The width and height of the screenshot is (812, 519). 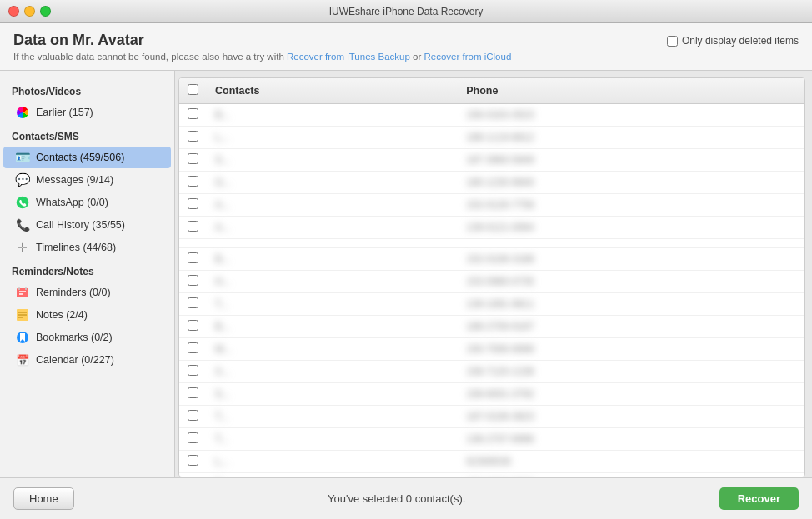 What do you see at coordinates (631, 138) in the screenshot?
I see `contact-phone: 188-1119-8812` at bounding box center [631, 138].